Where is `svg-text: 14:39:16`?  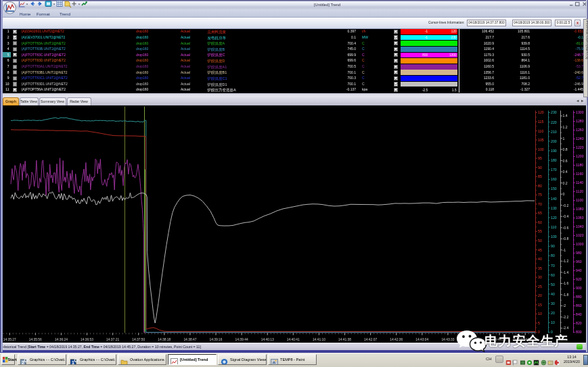 svg-text: 14:39:16 is located at coordinates (215, 339).